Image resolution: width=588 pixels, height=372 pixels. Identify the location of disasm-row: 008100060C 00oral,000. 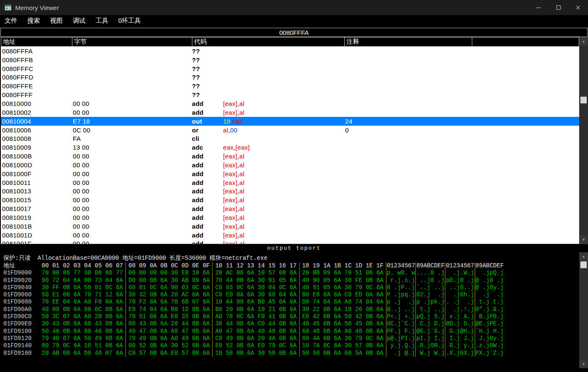
(290, 130).